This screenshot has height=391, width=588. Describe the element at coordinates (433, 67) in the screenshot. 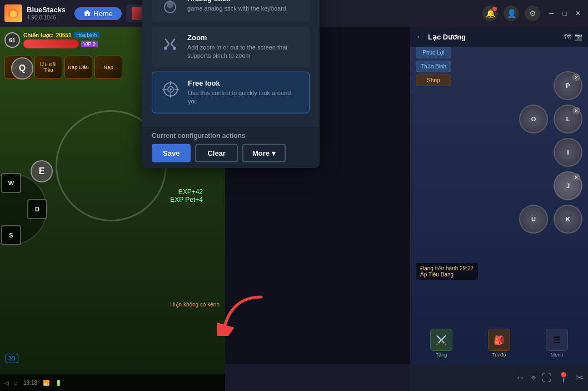

I see `right-shop-area: Phúc Lợi Thần Binh Shop` at that location.